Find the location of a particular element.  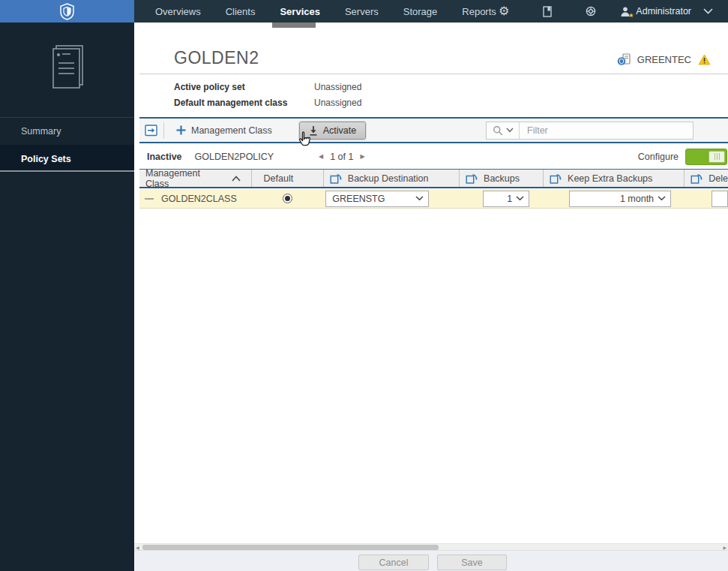

header-divider is located at coordinates (433, 74).